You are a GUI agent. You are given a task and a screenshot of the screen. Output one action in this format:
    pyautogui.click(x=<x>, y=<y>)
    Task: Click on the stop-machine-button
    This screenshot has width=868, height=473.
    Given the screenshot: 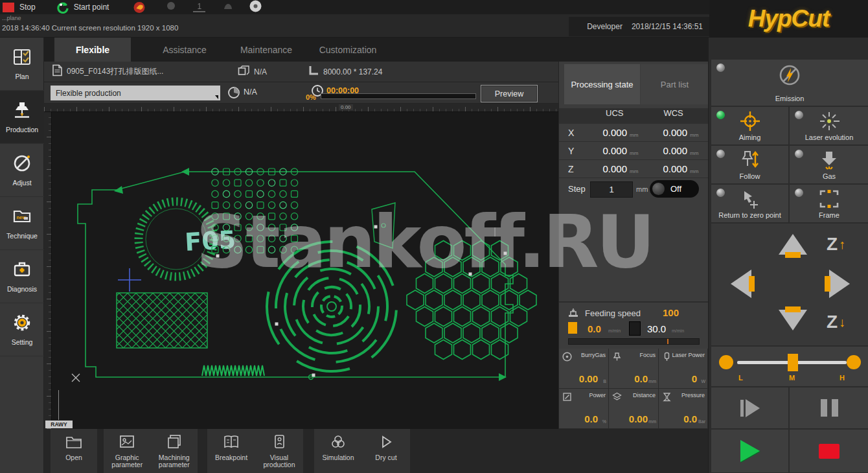 What is the action you would take?
    pyautogui.click(x=829, y=451)
    